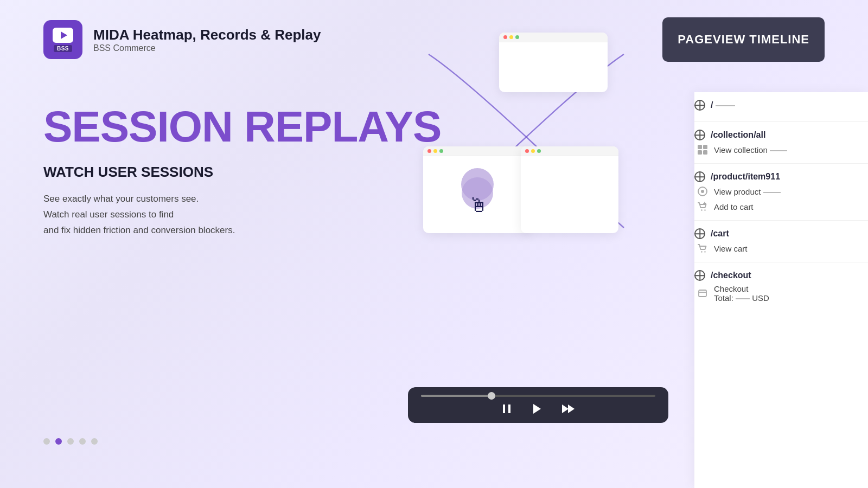 The width and height of the screenshot is (868, 488). What do you see at coordinates (207, 48) in the screenshot?
I see `app-subtitle: BSS Commerce` at bounding box center [207, 48].